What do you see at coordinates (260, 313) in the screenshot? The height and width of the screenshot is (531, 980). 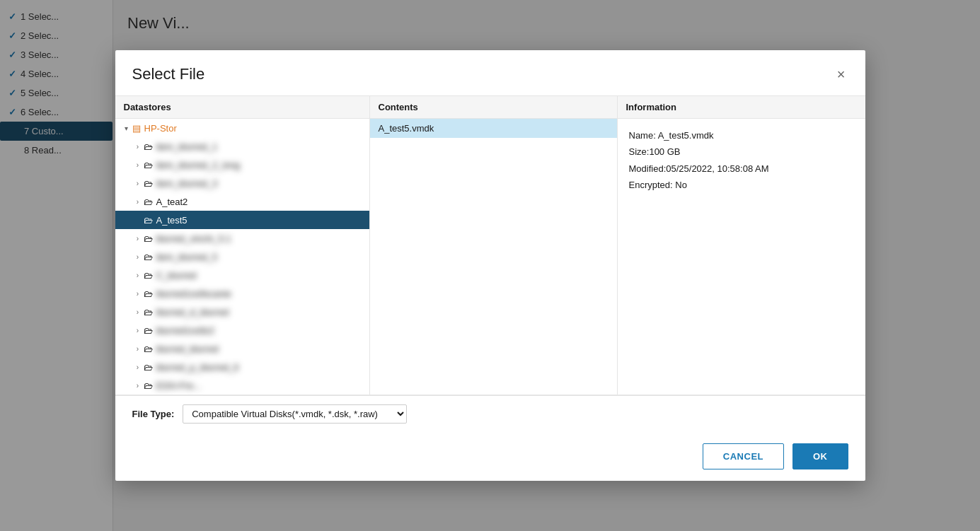 I see `tree-item-label: blurred_d_blurred` at bounding box center [260, 313].